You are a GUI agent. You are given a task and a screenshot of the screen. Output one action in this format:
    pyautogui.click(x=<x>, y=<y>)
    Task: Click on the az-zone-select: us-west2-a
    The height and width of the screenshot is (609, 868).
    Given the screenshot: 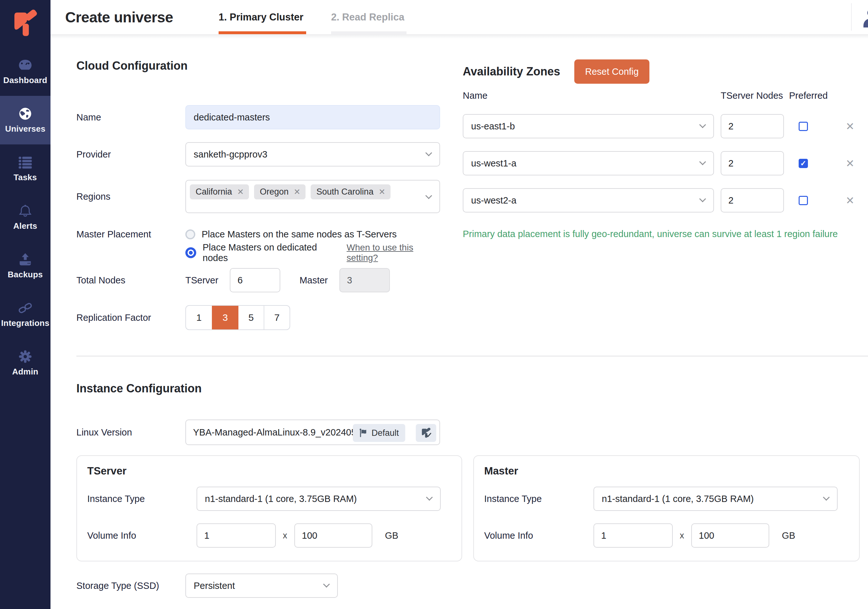 What is the action you would take?
    pyautogui.click(x=588, y=200)
    